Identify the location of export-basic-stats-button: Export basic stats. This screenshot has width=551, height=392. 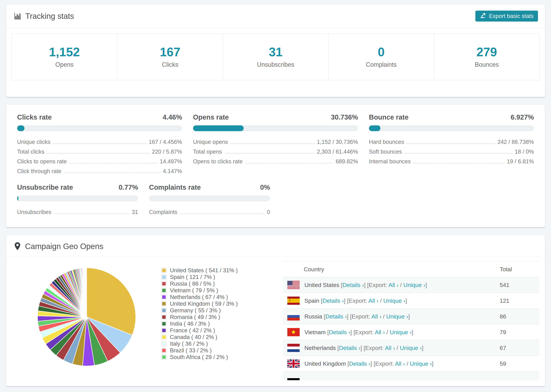
(507, 16).